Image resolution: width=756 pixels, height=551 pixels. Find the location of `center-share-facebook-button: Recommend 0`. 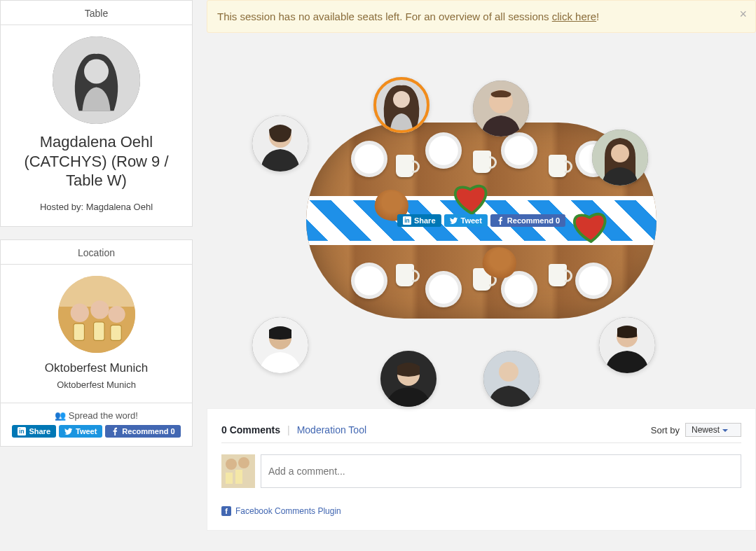

center-share-facebook-button: Recommend 0 is located at coordinates (528, 221).